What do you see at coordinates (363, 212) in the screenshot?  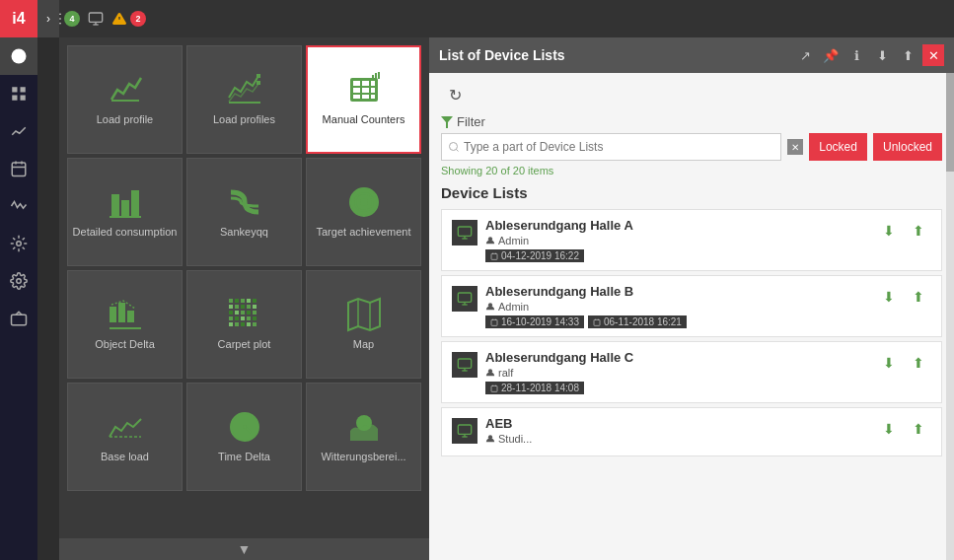 I see `tile-target-achievement: Target achievement` at bounding box center [363, 212].